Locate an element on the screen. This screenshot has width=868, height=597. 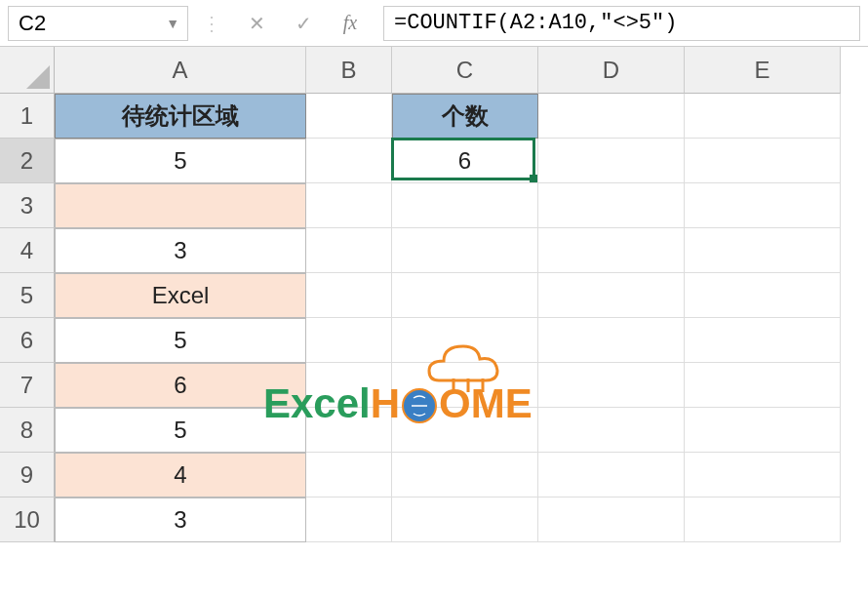
column-header-E: E is located at coordinates (763, 70).